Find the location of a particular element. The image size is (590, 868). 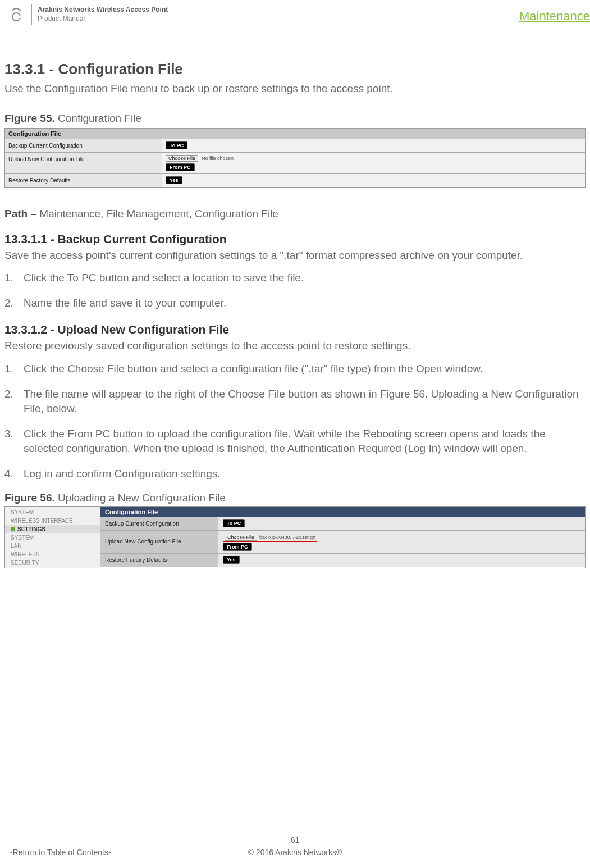

doc-title: Araknis Networks Wireless Access Point is located at coordinates (103, 10).